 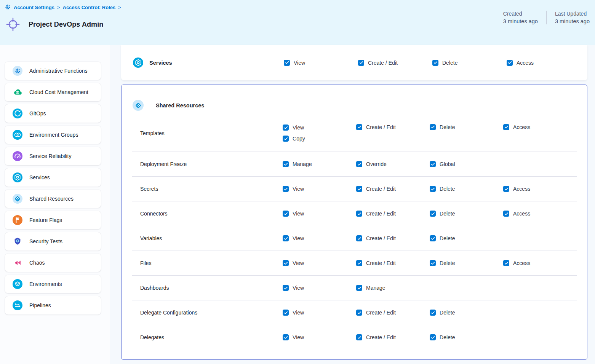 What do you see at coordinates (520, 14) in the screenshot?
I see `created-label: Created` at bounding box center [520, 14].